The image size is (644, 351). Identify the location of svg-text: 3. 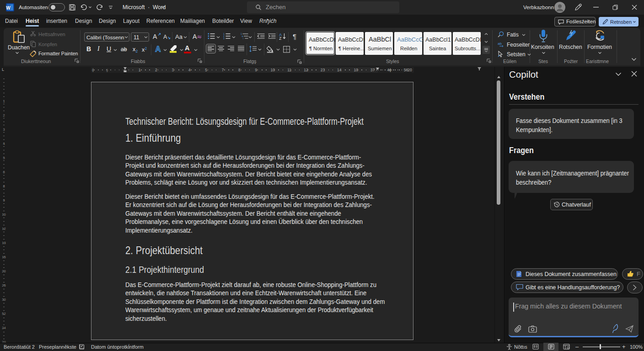
(224, 38).